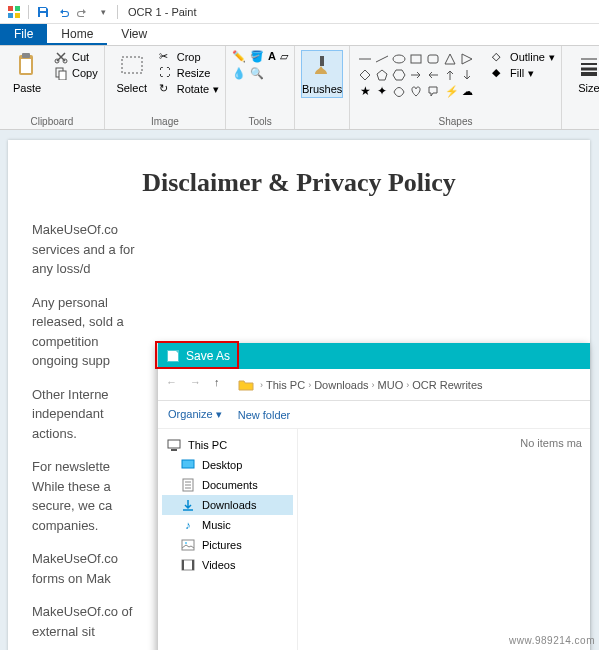 The image size is (599, 650). I want to click on breadcrumb: ›This PC ›Downloads ›MUO ›OCR Rewrites, so click(372, 385).